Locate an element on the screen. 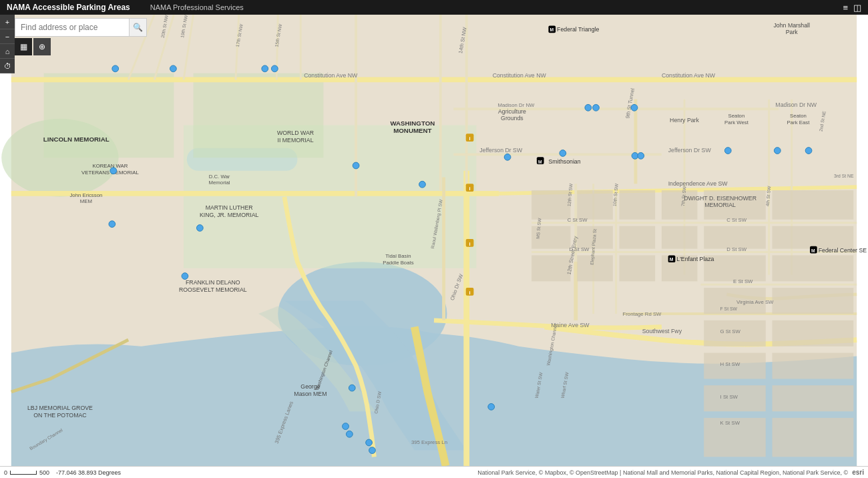 This screenshot has height=478, width=868. svg-text: I St SW is located at coordinates (729, 397).